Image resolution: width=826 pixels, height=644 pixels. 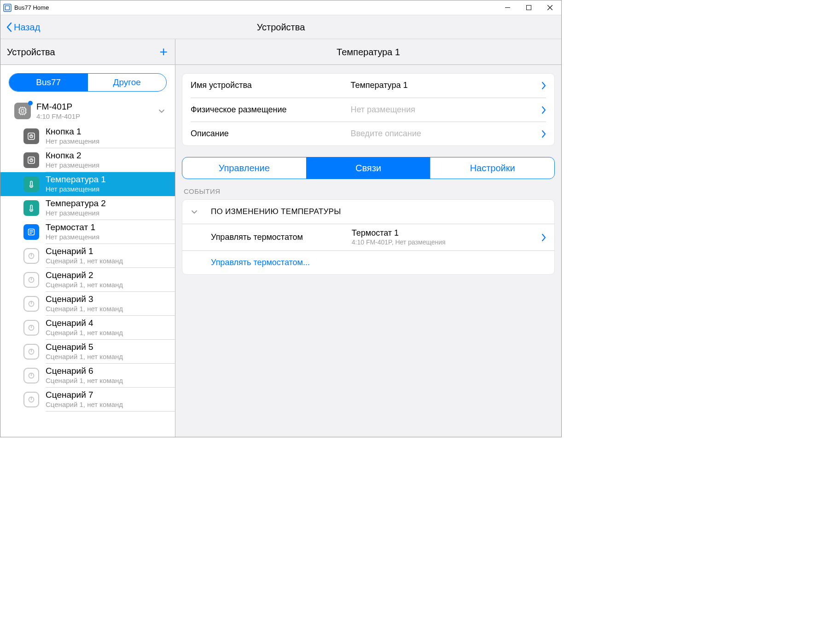 I want to click on window-close-button, so click(x=550, y=8).